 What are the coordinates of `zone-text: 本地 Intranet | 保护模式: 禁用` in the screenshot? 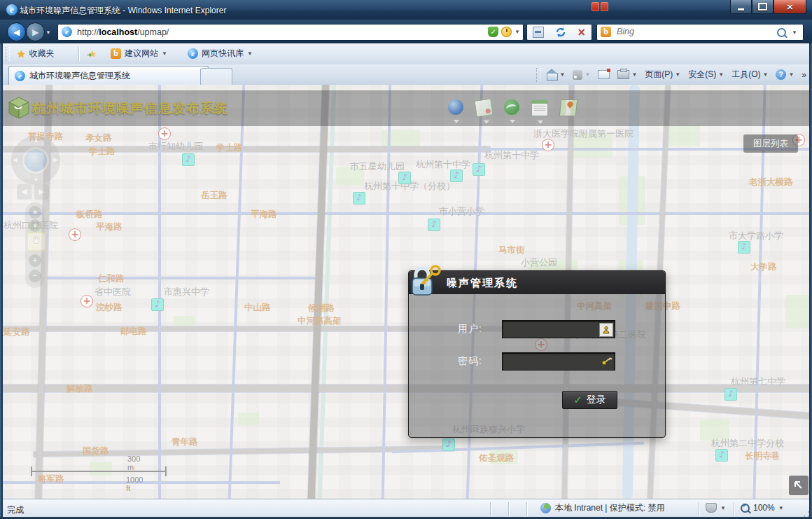 It's located at (610, 508).